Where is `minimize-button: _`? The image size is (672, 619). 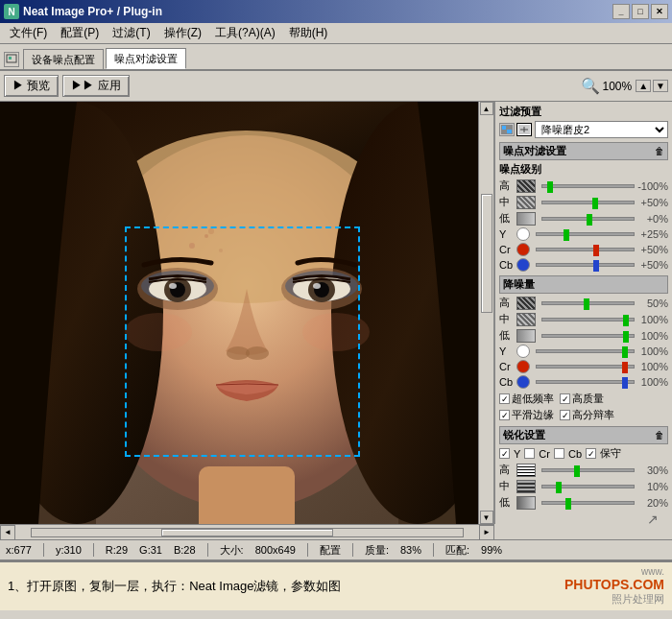 minimize-button: _ is located at coordinates (621, 12).